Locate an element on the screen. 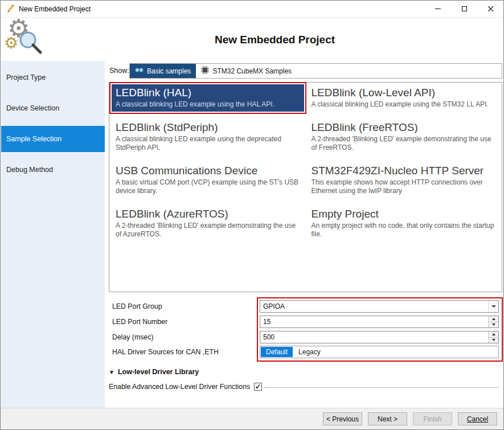  close-icon is located at coordinates (491, 9).